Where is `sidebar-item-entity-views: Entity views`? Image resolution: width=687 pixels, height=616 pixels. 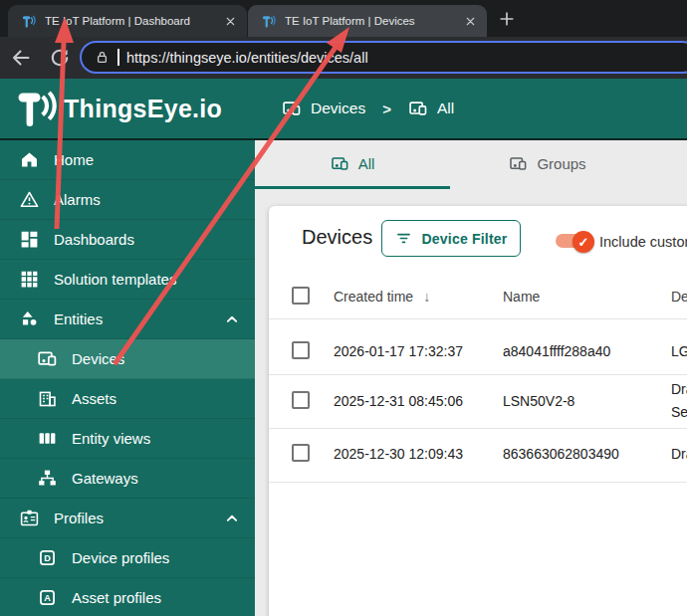 sidebar-item-entity-views: Entity views is located at coordinates (127, 439).